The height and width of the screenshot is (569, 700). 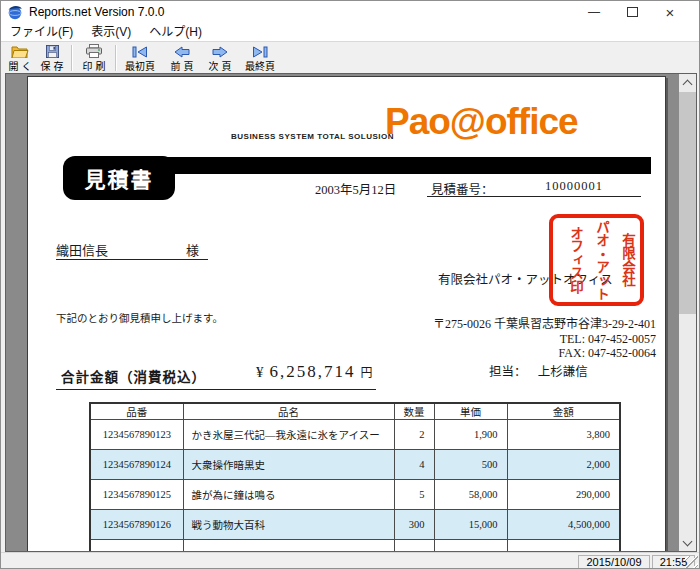 I want to click on open-button: 開 く, so click(x=20, y=58).